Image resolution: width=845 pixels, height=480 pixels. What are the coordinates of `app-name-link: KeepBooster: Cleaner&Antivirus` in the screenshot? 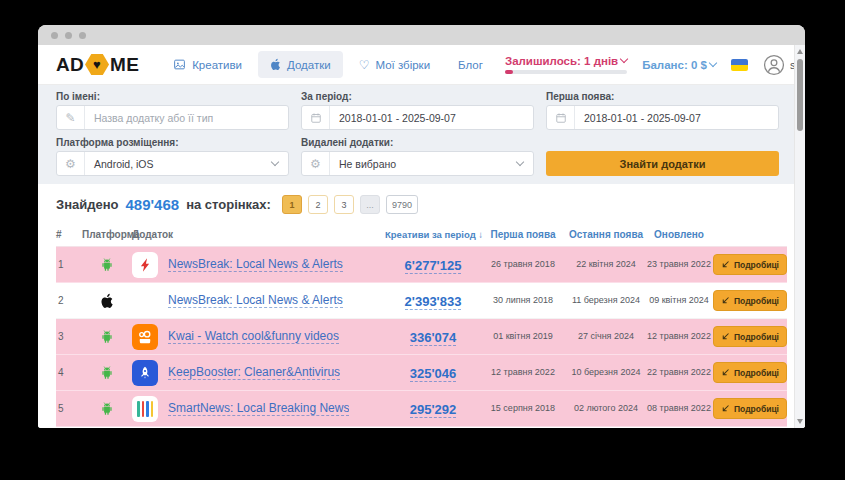 It's located at (254, 372).